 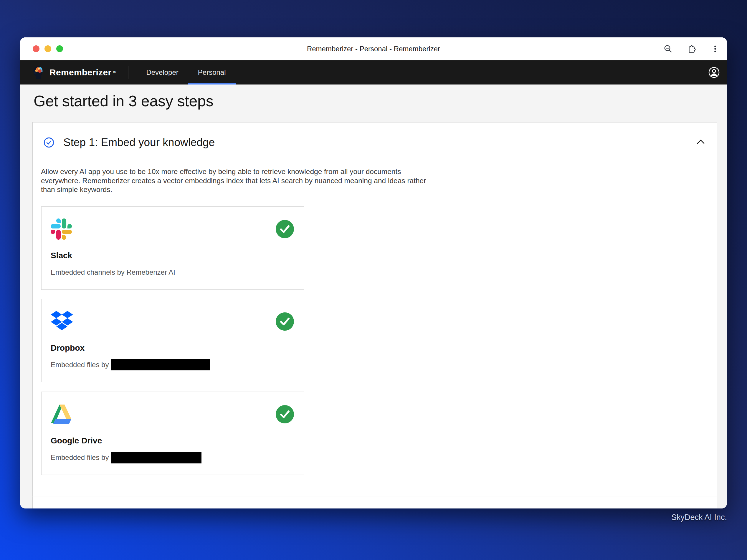 What do you see at coordinates (692, 49) in the screenshot?
I see `browser-toolbar-icons` at bounding box center [692, 49].